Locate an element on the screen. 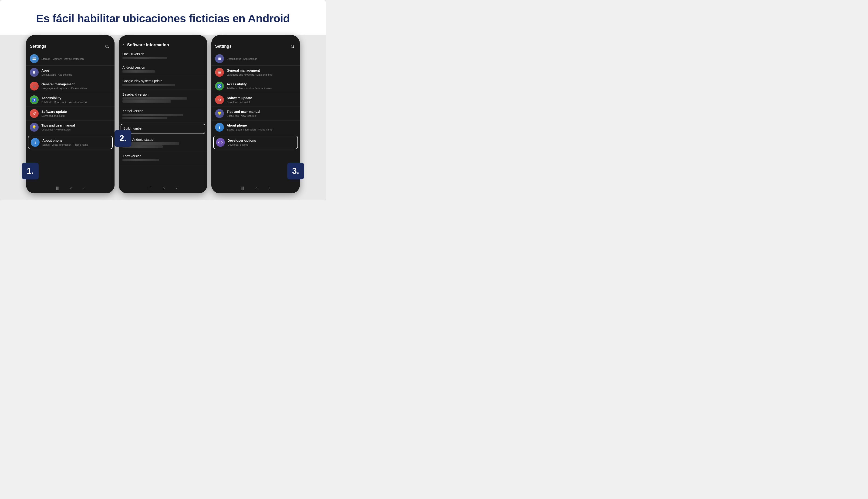 Image resolution: width=868 pixels, height=499 pixels. phone1-container: 1. Settings is located at coordinates (70, 114).